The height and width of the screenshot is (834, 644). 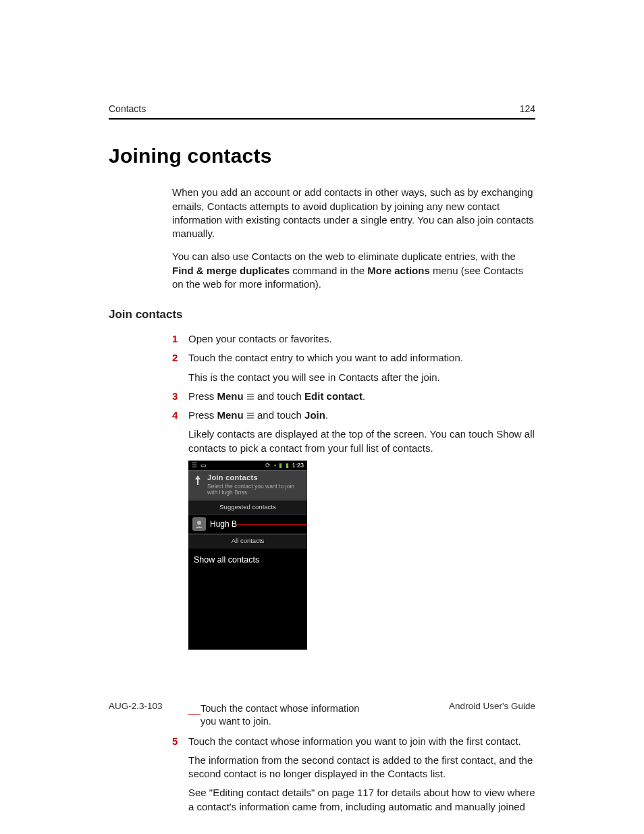 What do you see at coordinates (354, 238) in the screenshot?
I see `intro-block: When you add an account or add contacts …` at bounding box center [354, 238].